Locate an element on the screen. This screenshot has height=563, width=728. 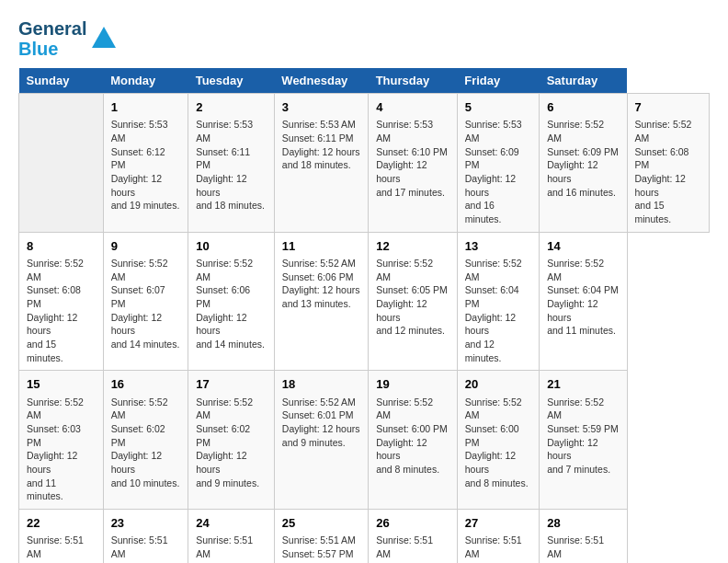
weekday-header: Friday is located at coordinates (498, 81).